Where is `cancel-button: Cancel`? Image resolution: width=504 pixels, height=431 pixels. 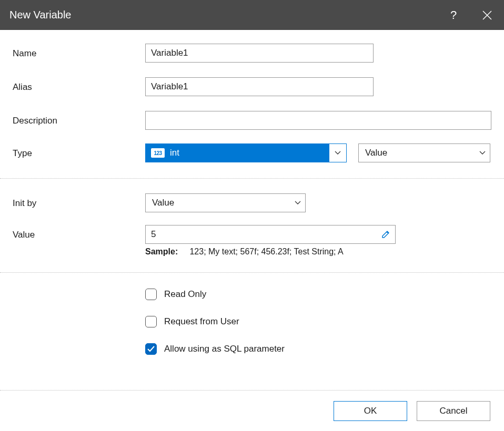 cancel-button: Cancel is located at coordinates (453, 411).